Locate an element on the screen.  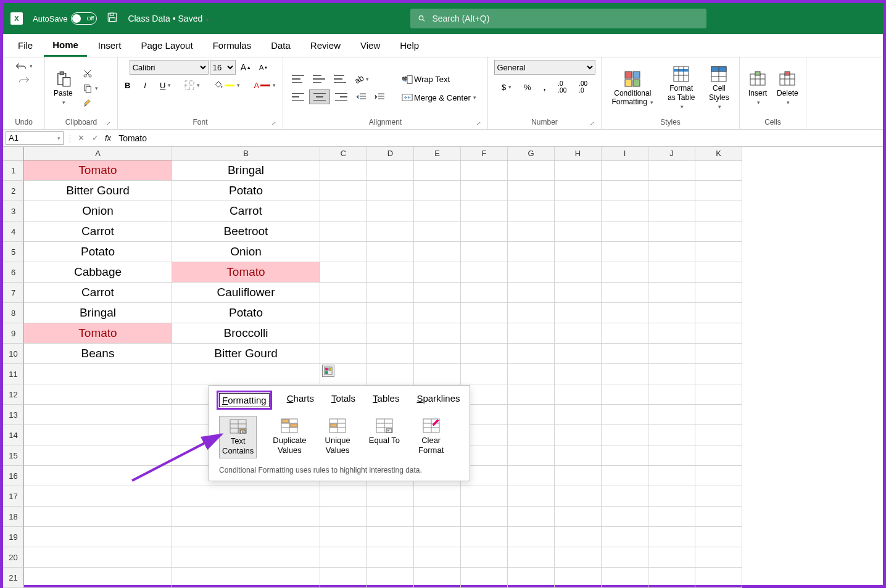
cell-J3 is located at coordinates (672, 211).